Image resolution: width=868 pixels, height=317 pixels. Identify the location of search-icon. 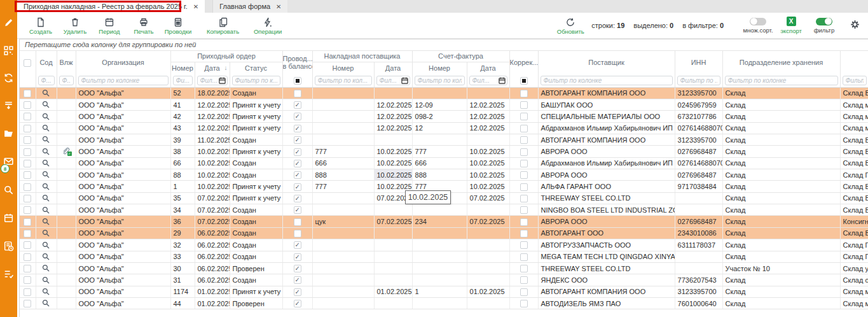
(9, 190).